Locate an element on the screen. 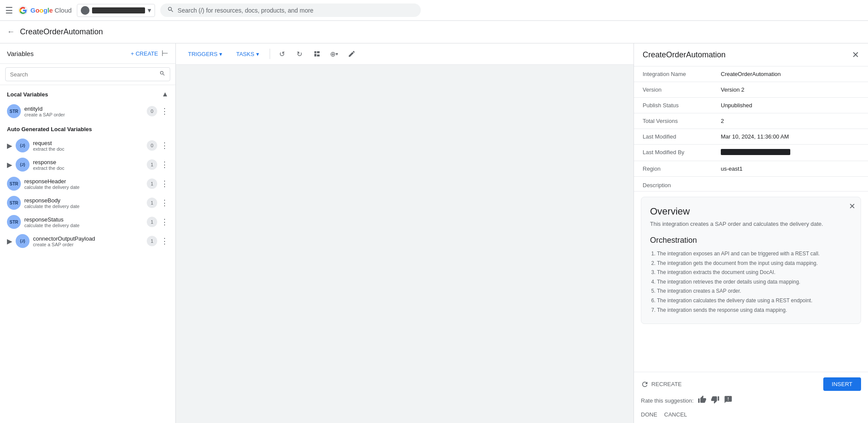 The width and height of the screenshot is (868, 423). field-label: Last Modified By is located at coordinates (673, 153).